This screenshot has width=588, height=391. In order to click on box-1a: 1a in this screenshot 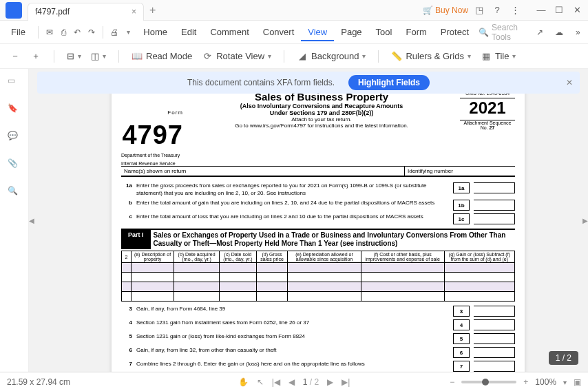, I will do `click(461, 188)`.